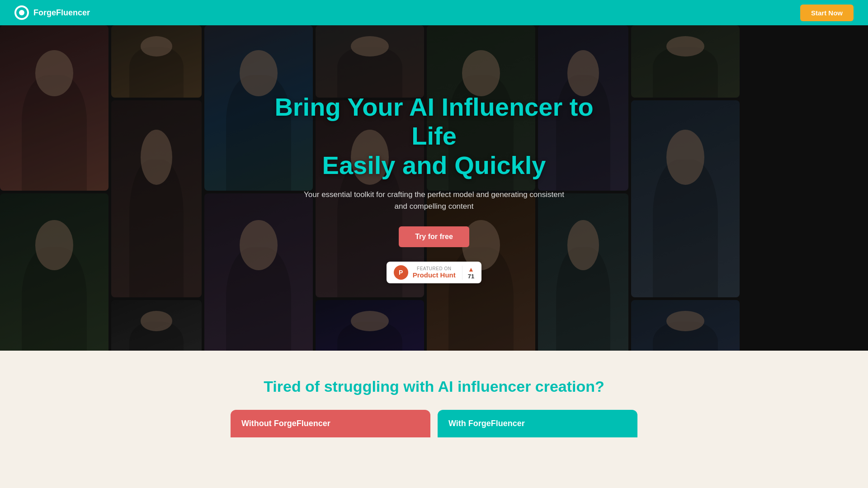 The width and height of the screenshot is (868, 488). What do you see at coordinates (827, 13) in the screenshot?
I see `start-now-button: Start Now` at bounding box center [827, 13].